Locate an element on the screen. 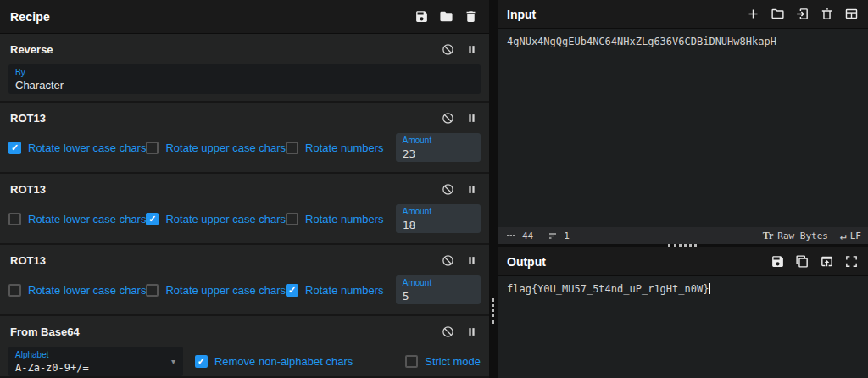 This screenshot has width=868, height=378. output-textarea: flag{Y0U_MU57_5t4nd_uP_r1gHt_n0W} is located at coordinates (683, 327).